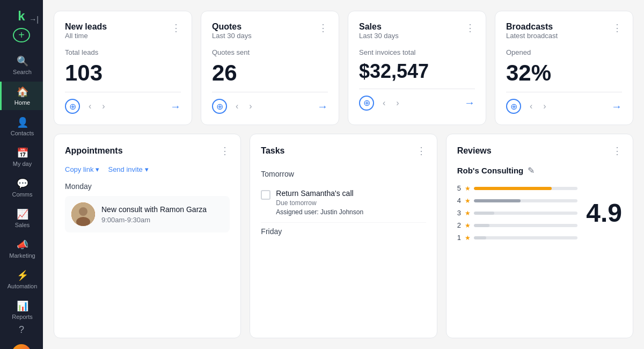 This screenshot has width=644, height=349. Describe the element at coordinates (154, 220) in the screenshot. I see `appointment-time: 9:00am-9:30am` at that location.